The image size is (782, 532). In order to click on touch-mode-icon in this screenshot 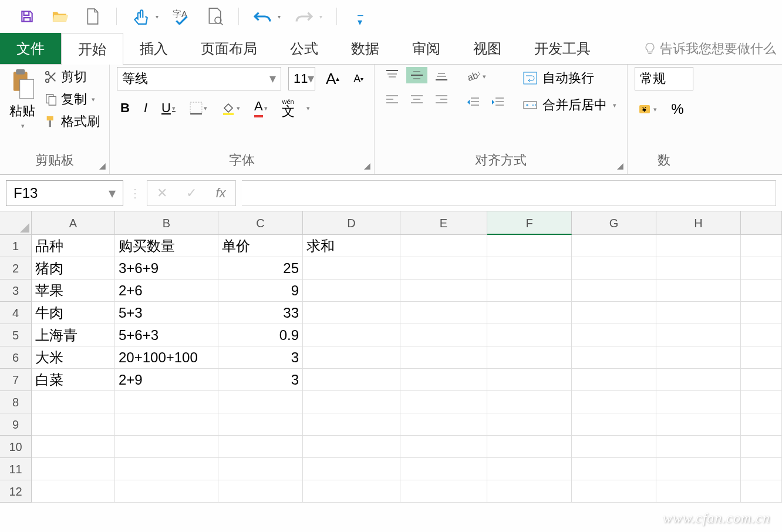, I will do `click(140, 16)`.